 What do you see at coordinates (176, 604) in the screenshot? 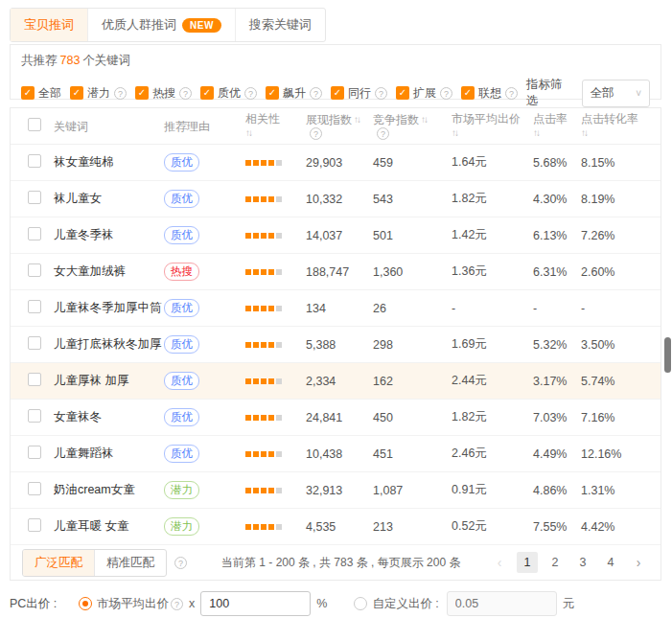
I see `market-bid-help-icon: ?` at bounding box center [176, 604].